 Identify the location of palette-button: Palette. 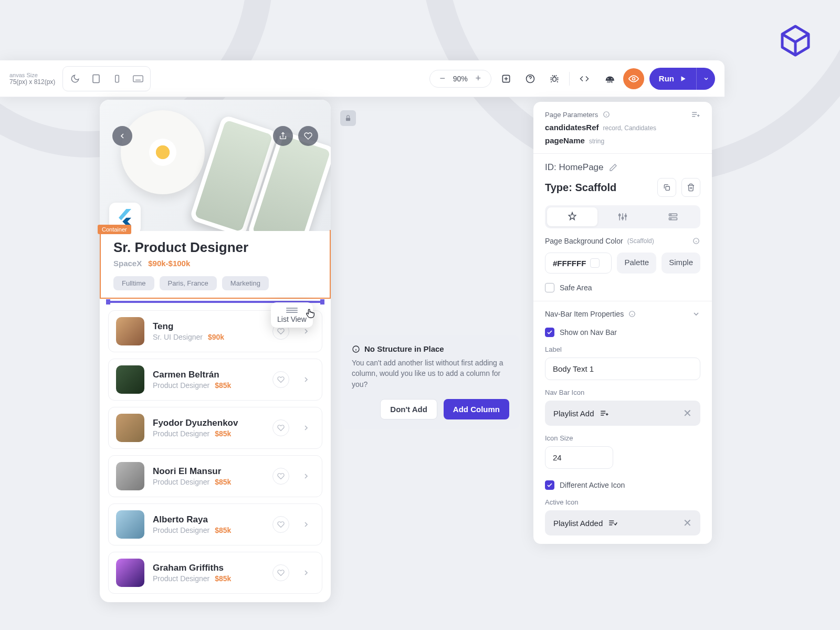
(636, 263).